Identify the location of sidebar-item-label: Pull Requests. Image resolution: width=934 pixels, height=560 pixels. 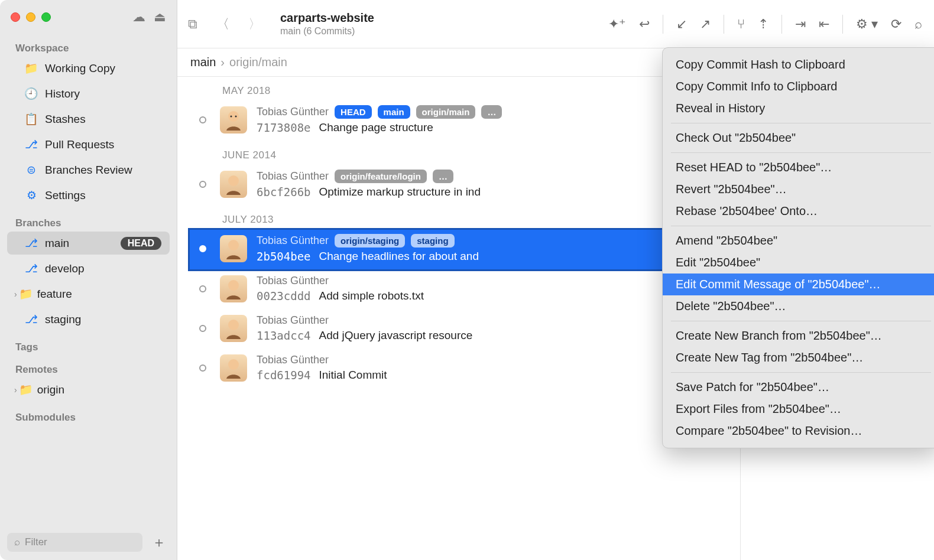
(79, 145).